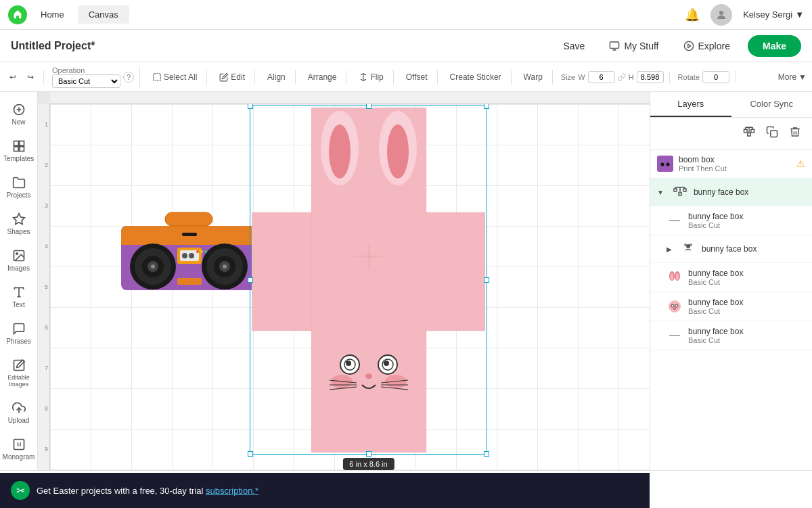  Describe the element at coordinates (53, 15) in the screenshot. I see `nav-tab-home: Home` at that location.